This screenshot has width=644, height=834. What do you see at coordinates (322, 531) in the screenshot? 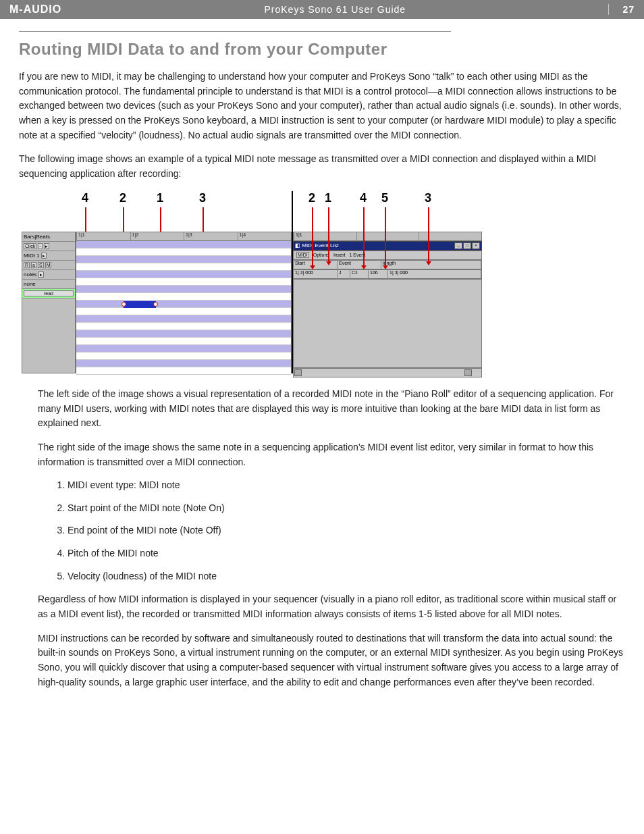
I see `midi-items-list: MIDI event type: MIDI note Start point o…` at bounding box center [322, 531].